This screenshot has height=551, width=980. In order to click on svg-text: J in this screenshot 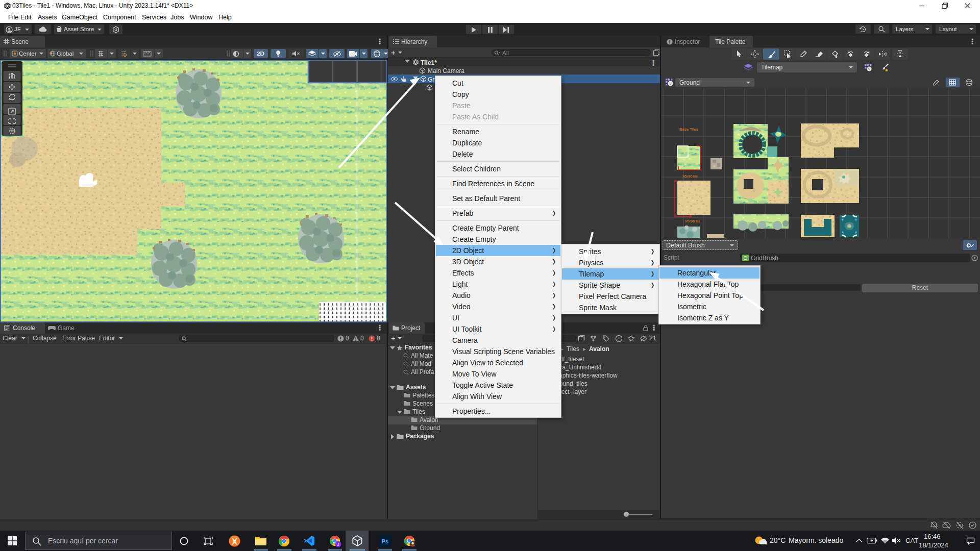, I will do `click(338, 545)`.